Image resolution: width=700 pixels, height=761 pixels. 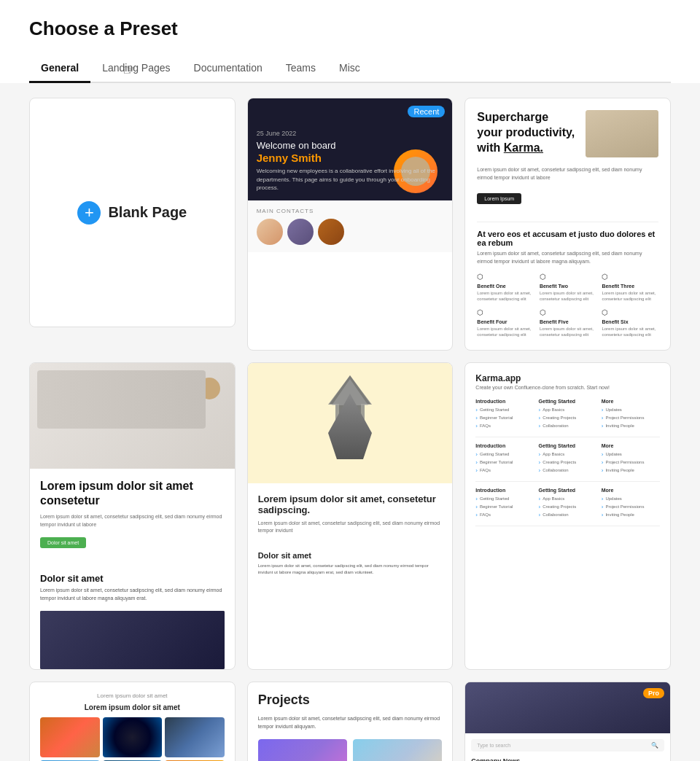 I want to click on article-section-body: Lorem ipsum dolor sit amet, consetetur s…, so click(x=133, y=595).